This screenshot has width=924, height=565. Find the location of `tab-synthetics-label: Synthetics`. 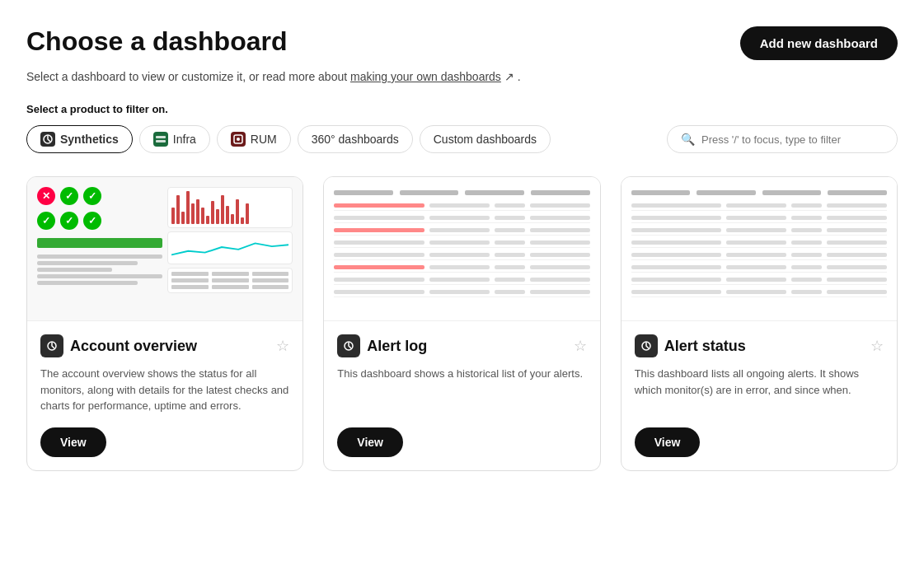

tab-synthetics-label: Synthetics is located at coordinates (89, 139).